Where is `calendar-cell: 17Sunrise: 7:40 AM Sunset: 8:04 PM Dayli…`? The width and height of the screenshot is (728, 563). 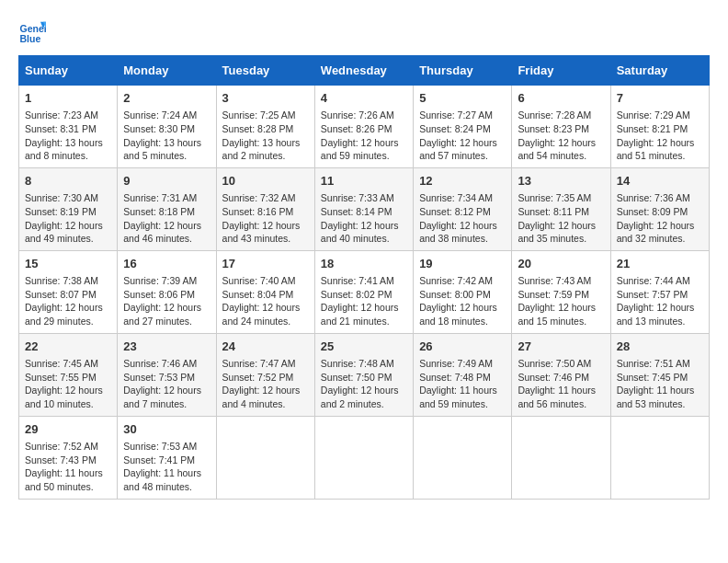 calendar-cell: 17Sunrise: 7:40 AM Sunset: 8:04 PM Dayli… is located at coordinates (265, 292).